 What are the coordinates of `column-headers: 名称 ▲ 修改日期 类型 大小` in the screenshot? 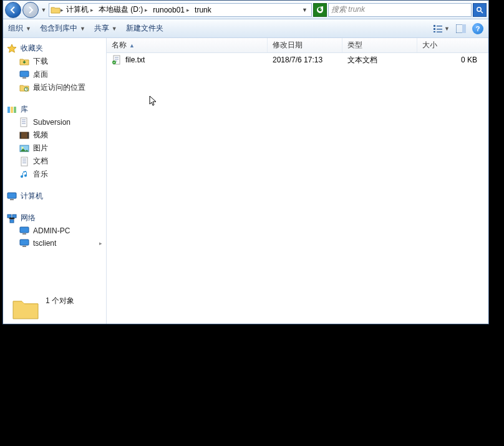 It's located at (298, 46).